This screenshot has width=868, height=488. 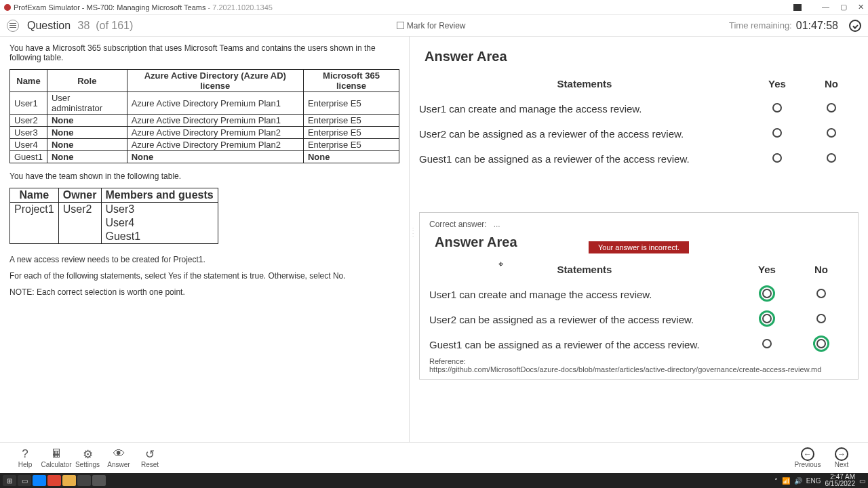 I want to click on calculator-button: 🖩Calculator, so click(x=56, y=458).